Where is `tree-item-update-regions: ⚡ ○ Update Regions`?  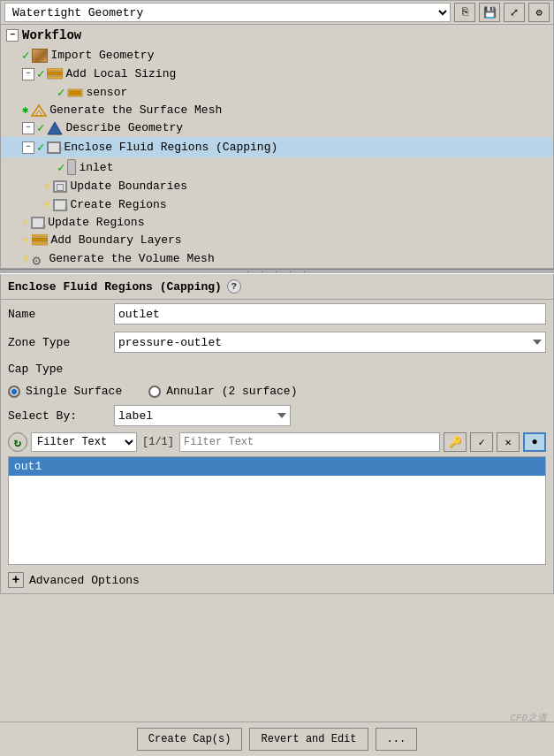
tree-item-update-regions: ⚡ ○ Update Regions is located at coordinates (277, 223).